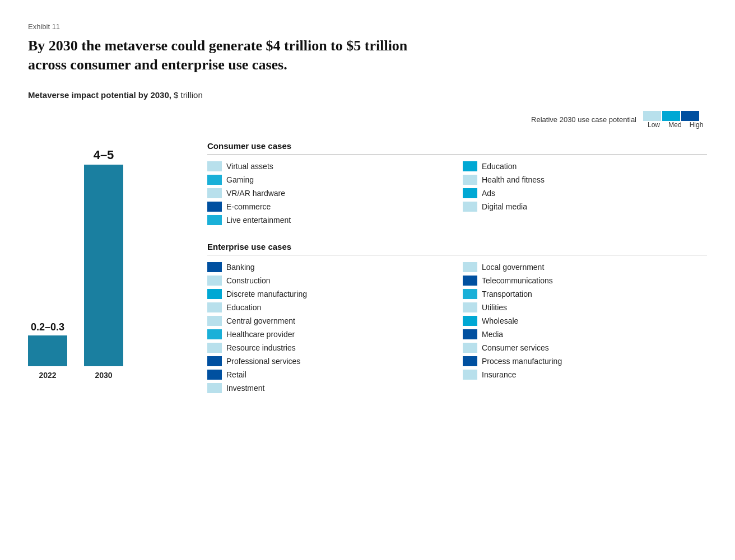 The height and width of the screenshot is (560, 735). What do you see at coordinates (106, 245) in the screenshot?
I see `chart-area: 0.2–0.3 2022 4–5 2030` at bounding box center [106, 245].